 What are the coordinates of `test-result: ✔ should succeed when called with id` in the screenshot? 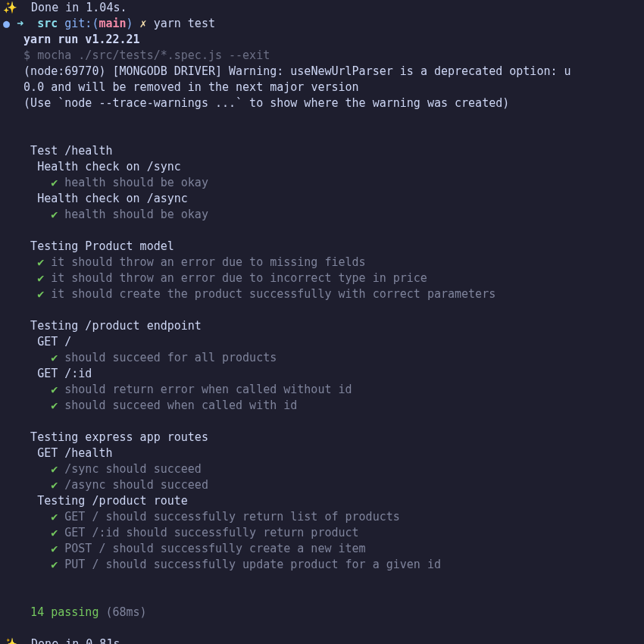 It's located at (324, 406).